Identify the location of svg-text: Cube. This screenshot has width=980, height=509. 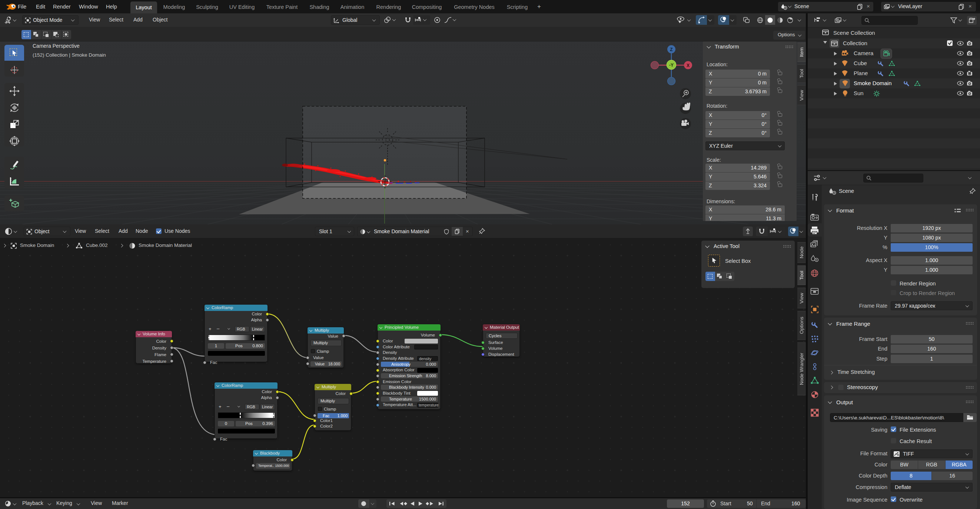
(861, 63).